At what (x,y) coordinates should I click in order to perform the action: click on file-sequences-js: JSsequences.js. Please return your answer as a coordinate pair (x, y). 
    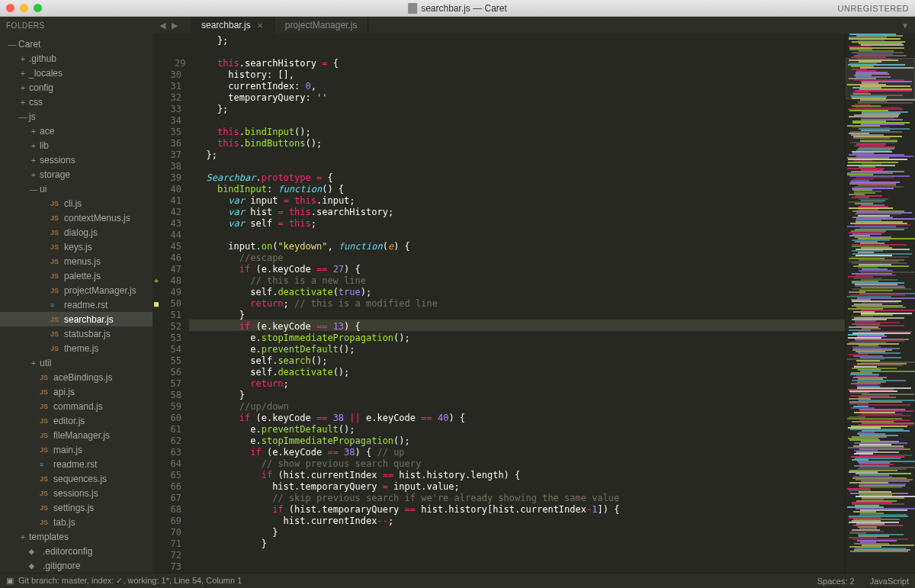
    Looking at the image, I should click on (76, 479).